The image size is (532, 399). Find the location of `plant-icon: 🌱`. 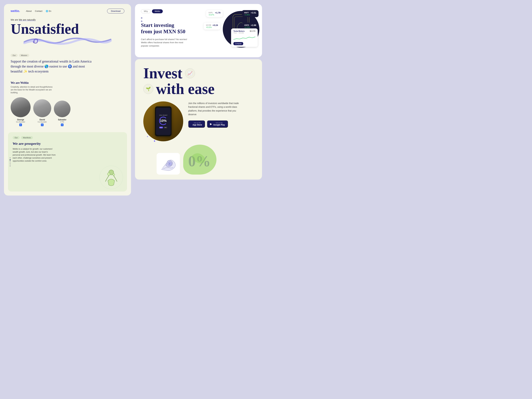

plant-icon: 🌱 is located at coordinates (148, 89).